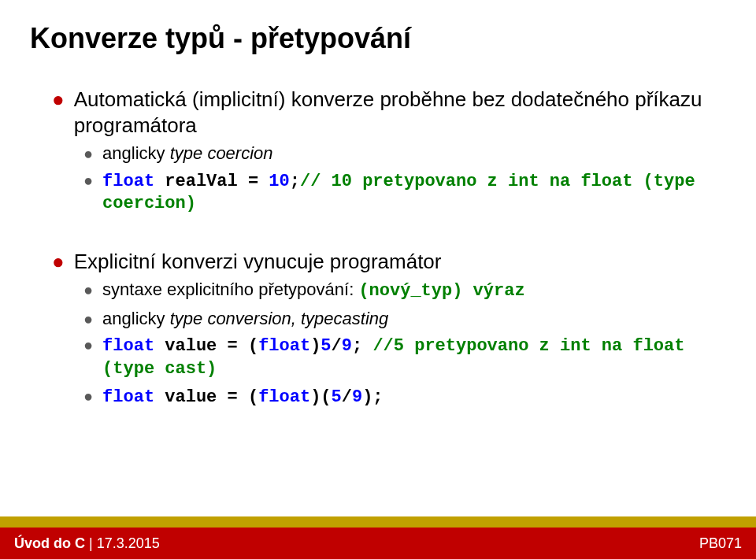  What do you see at coordinates (280, 318) in the screenshot?
I see `bullet-italic: type conversion, typecasting` at bounding box center [280, 318].